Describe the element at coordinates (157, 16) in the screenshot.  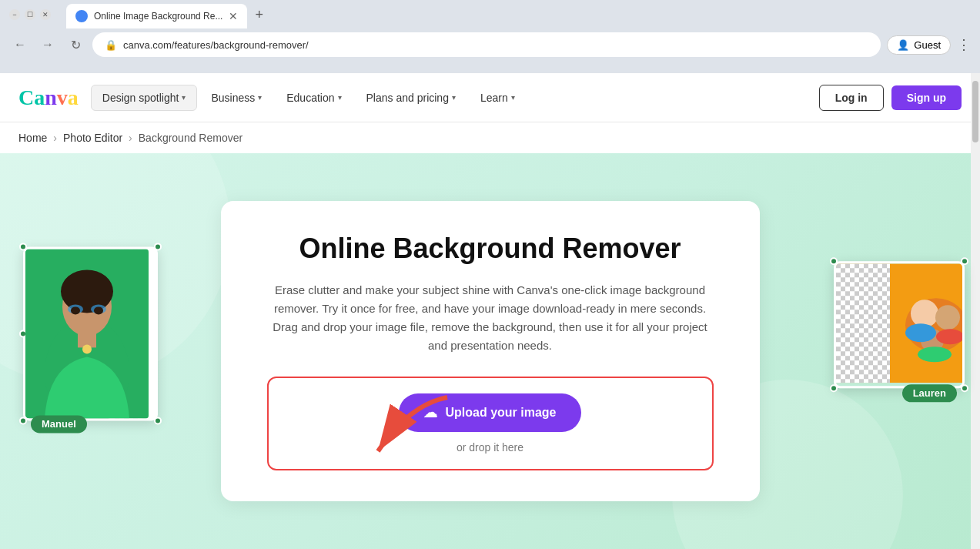
I see `active-tab: Online Image Background Re... ✕` at that location.